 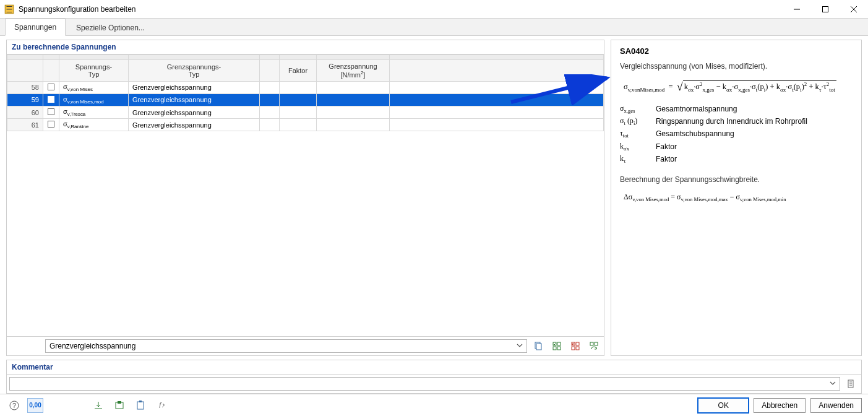 I want to click on reset-button, so click(x=594, y=346).